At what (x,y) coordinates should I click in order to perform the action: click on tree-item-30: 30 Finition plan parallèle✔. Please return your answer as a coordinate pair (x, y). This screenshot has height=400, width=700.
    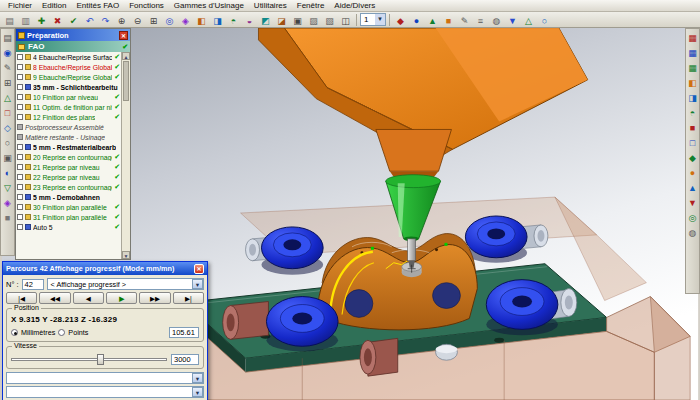
    Looking at the image, I should click on (68, 207).